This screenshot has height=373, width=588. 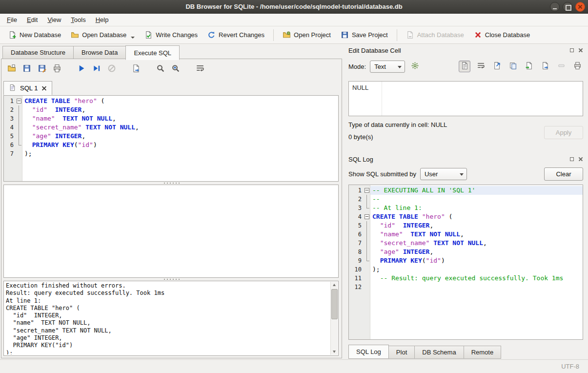 I want to click on code-text: CREATE TABLE "hero" (, so click(x=476, y=217).